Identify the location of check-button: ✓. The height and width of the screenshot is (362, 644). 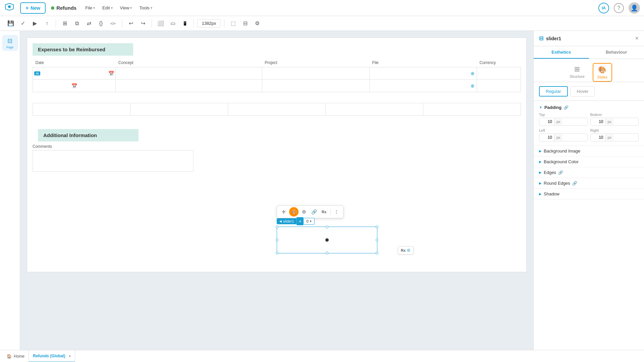
(23, 23).